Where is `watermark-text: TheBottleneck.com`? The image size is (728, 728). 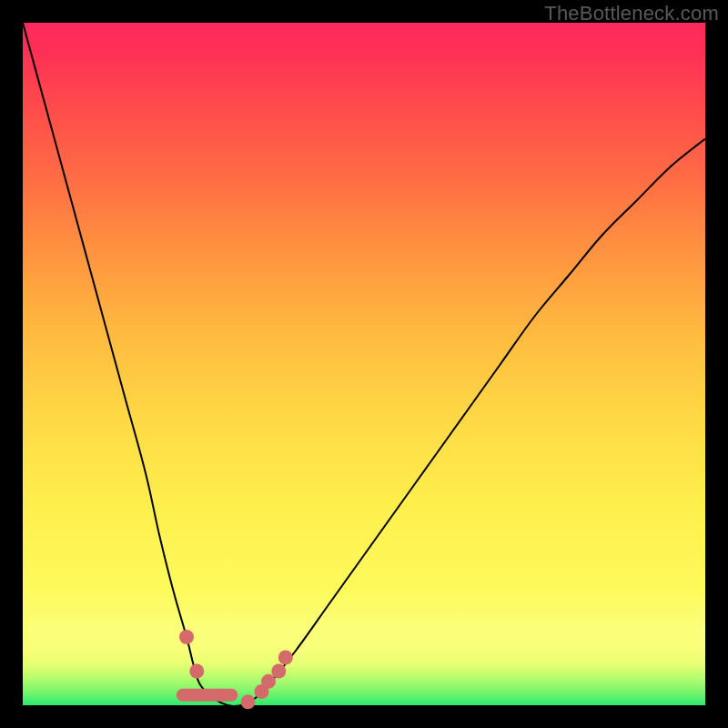 watermark-text: TheBottleneck.com is located at coordinates (632, 14).